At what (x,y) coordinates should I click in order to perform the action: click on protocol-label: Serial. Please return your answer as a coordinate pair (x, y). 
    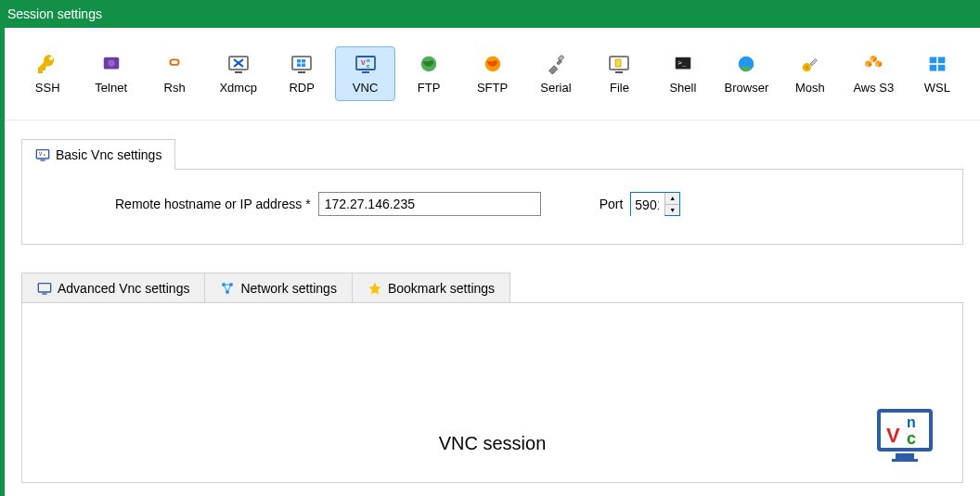
    Looking at the image, I should click on (555, 87).